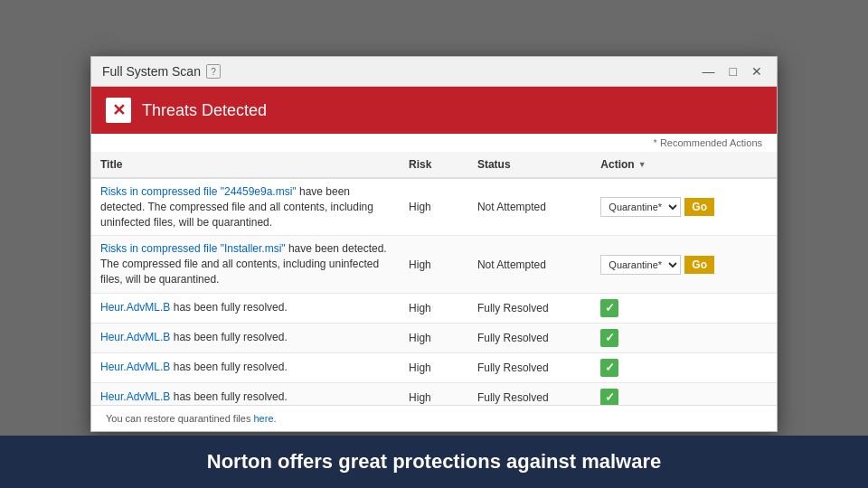 Image resolution: width=868 pixels, height=488 pixels. What do you see at coordinates (213, 71) in the screenshot?
I see `help-button: ?` at bounding box center [213, 71].